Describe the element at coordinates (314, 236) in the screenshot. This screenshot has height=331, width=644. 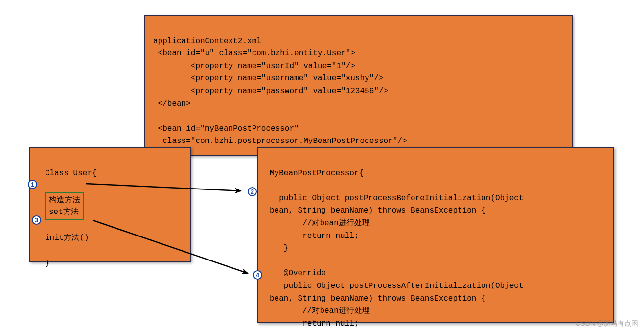
I see `before-init-return: return null;` at that location.